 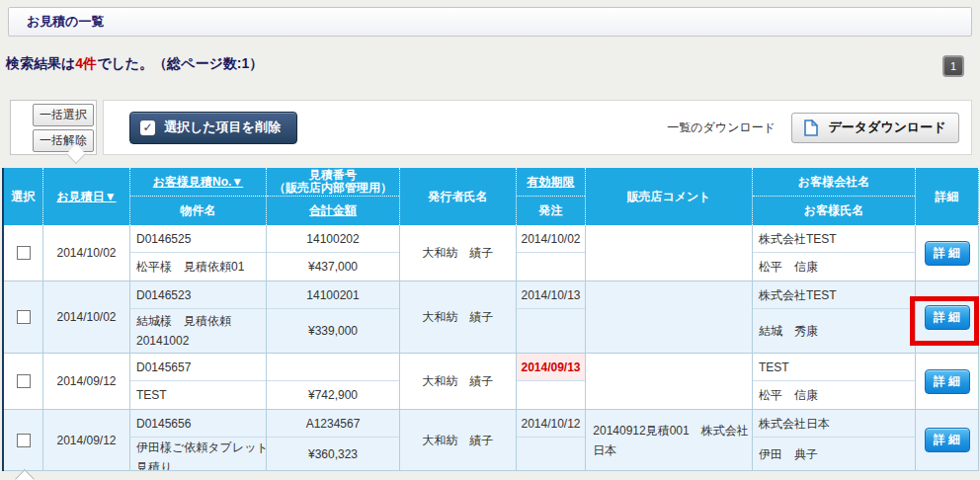 What do you see at coordinates (180, 63) in the screenshot?
I see `results-suffix: でした。（総ページ数:1）` at bounding box center [180, 63].